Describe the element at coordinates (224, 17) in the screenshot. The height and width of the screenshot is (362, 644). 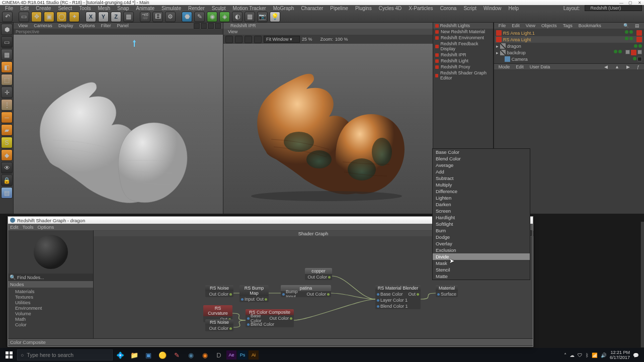
I see `generator-button: ◈` at that location.